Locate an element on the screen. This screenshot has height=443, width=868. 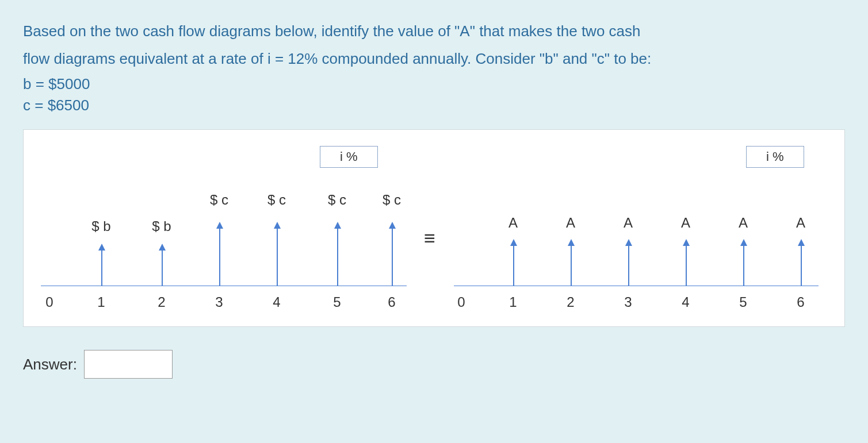
time-axis-right is located at coordinates (636, 286).